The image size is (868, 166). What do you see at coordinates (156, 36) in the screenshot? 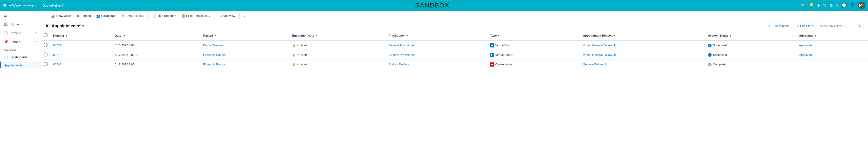
I see `col-date: Date ↑▾` at bounding box center [156, 36].